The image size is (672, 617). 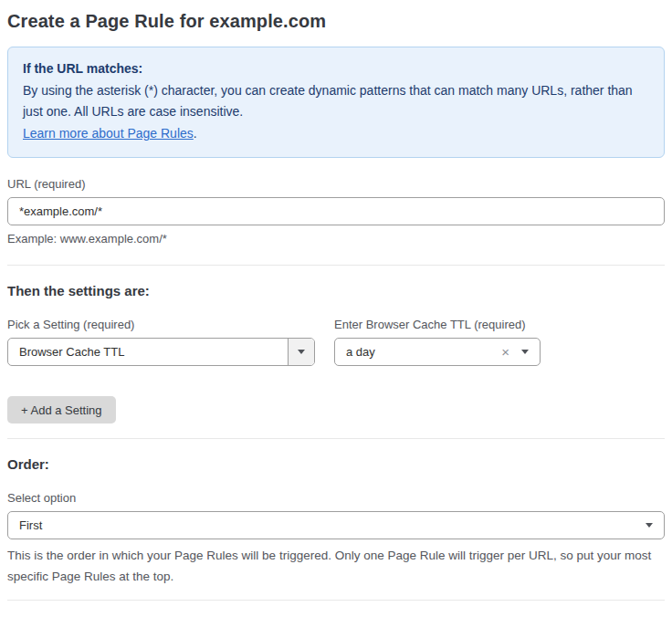 I want to click on settings-row: Pick a Setting (required) Browser Cache …, so click(x=336, y=332).